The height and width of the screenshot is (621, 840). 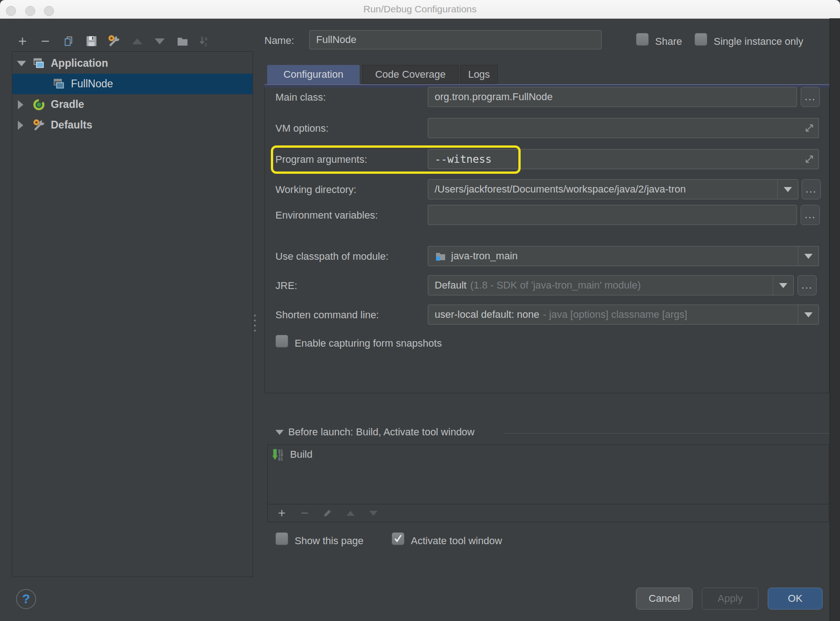 I want to click on use-classpath-combobox: java-tron_main, so click(x=623, y=256).